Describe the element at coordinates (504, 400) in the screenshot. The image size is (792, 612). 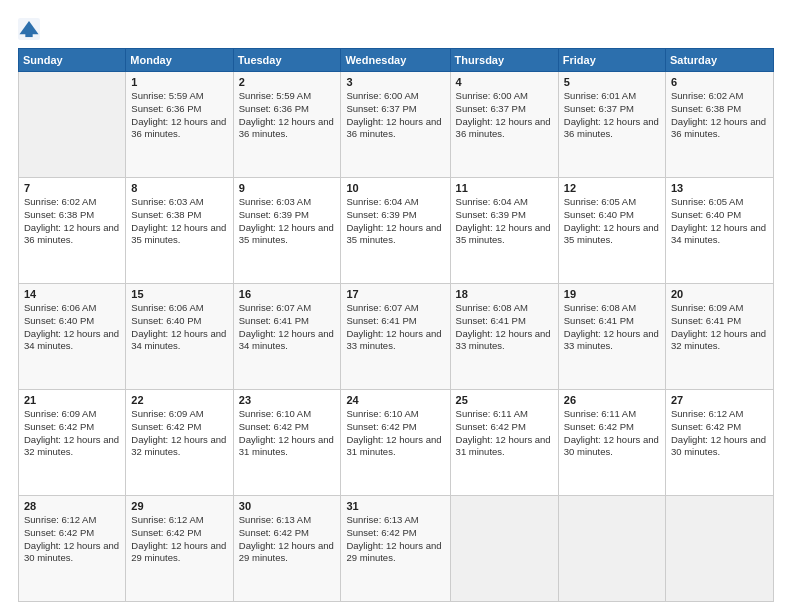
I see `day-number: 25` at that location.